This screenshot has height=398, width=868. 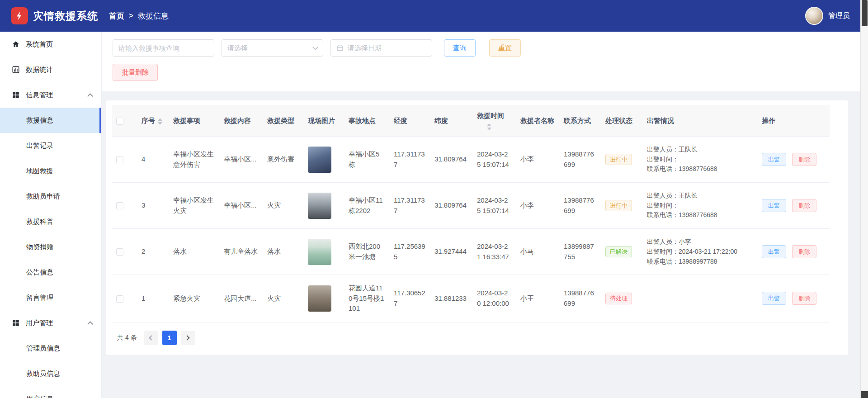 I want to click on col-header-location: 事故地点, so click(x=367, y=121).